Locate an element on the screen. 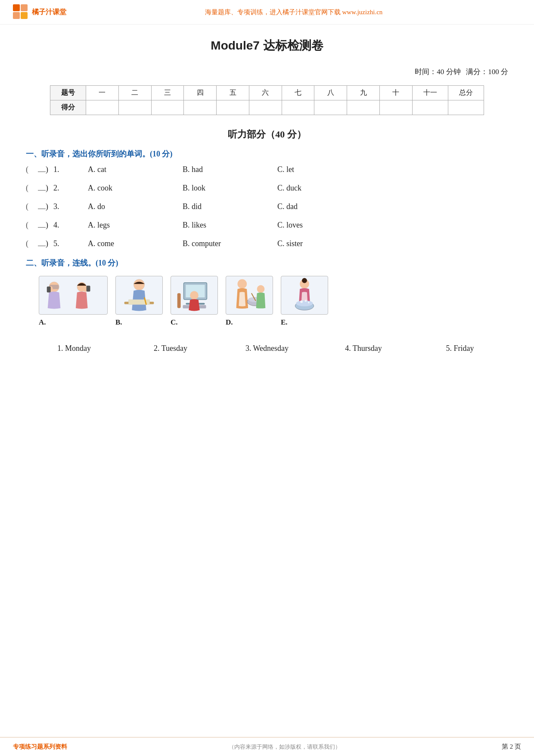 This screenshot has width=534, height=756. image-box-c is located at coordinates (194, 295).